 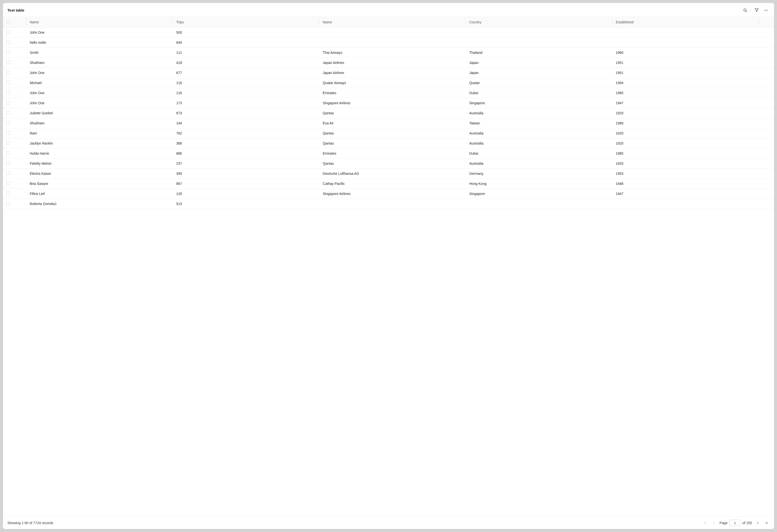 I want to click on table-row: Jacklyn Rankin366QantasAustrailia1920, so click(x=388, y=143).